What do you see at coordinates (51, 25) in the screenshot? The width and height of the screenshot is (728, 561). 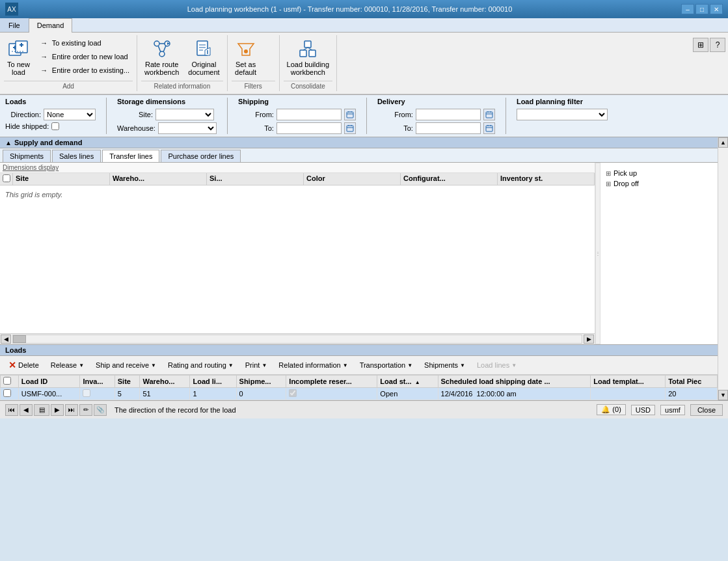 I see `tab-demand: Demand` at bounding box center [51, 25].